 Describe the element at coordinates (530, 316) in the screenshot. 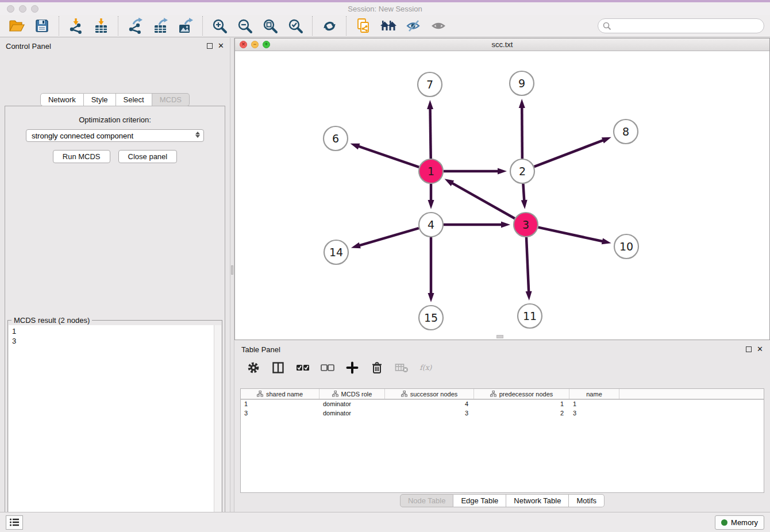

I see `graph-node-label: 11` at that location.